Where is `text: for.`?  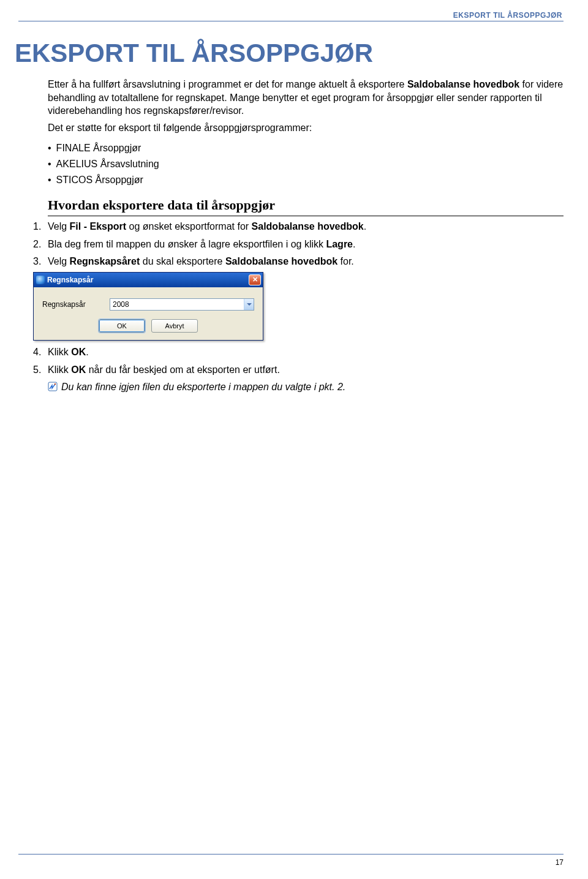
text: for. is located at coordinates (345, 261).